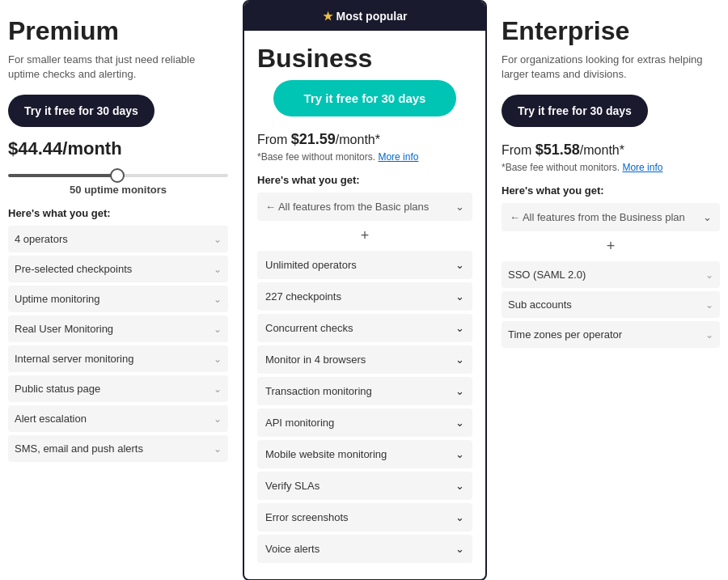 This screenshot has height=580, width=728. I want to click on enterprise-plan-desc: For organizations looking for extras hel…, so click(611, 67).